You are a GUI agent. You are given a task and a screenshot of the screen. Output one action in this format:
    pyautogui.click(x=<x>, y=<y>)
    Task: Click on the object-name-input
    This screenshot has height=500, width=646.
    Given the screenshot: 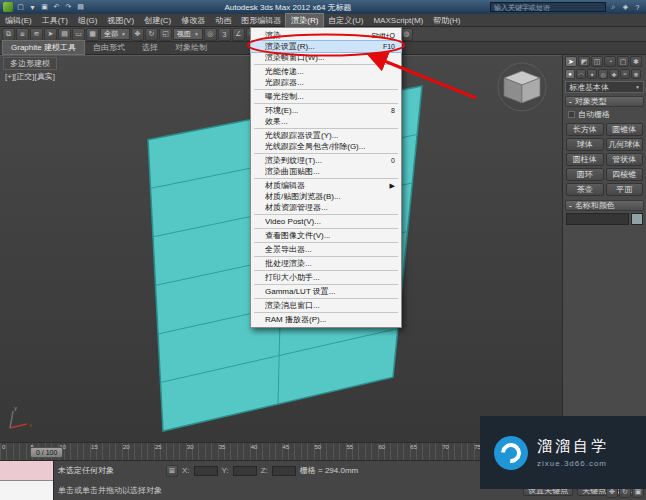 What is the action you would take?
    pyautogui.click(x=598, y=219)
    